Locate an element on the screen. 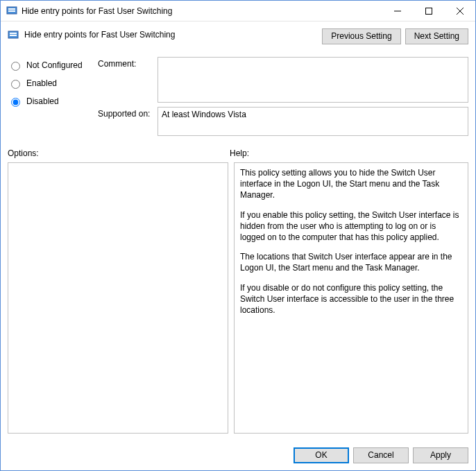 This screenshot has height=471, width=476. policy-icon is located at coordinates (12, 11).